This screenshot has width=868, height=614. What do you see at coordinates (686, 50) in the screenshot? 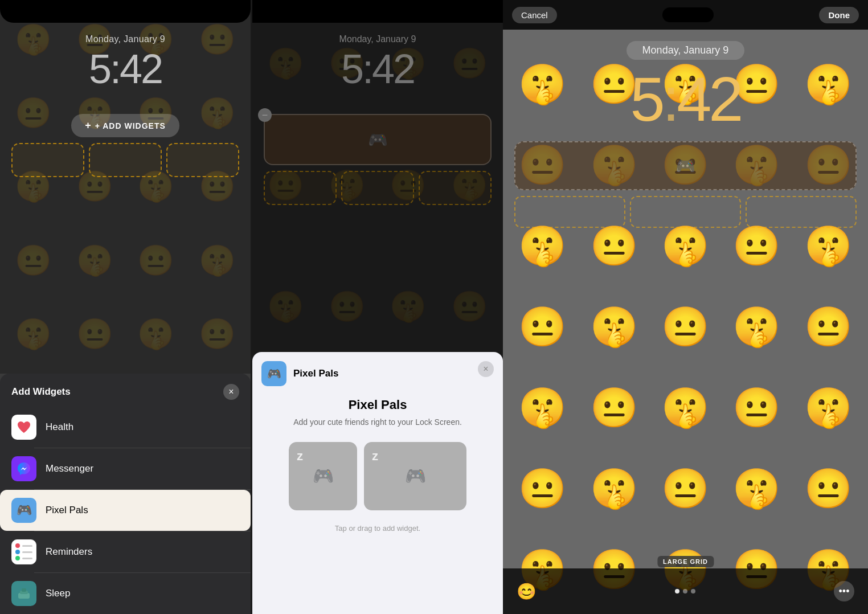
I see `lock-date-3: Monday, January 9` at bounding box center [686, 50].